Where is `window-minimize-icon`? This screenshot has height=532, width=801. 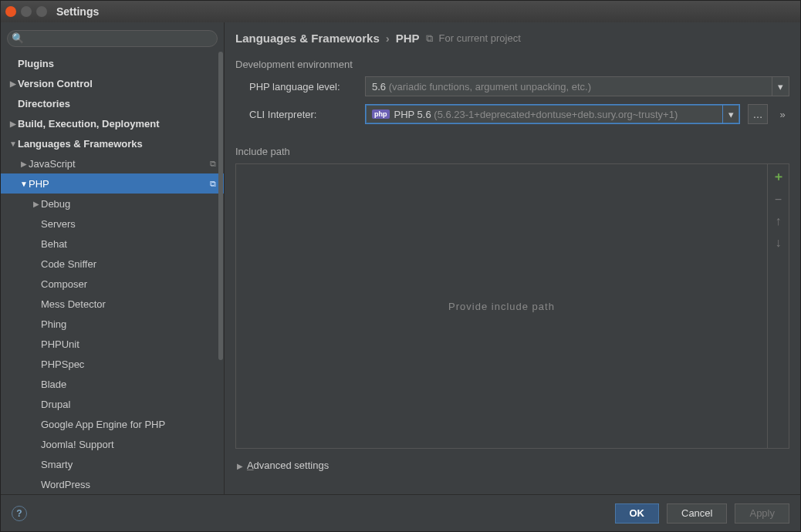 window-minimize-icon is located at coordinates (26, 12).